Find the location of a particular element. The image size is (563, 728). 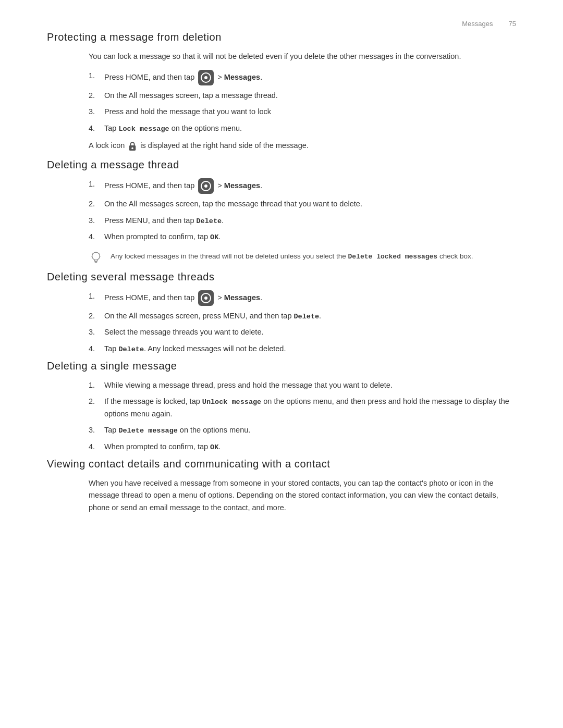

section-protecting: Protecting a message from deletion You c… is located at coordinates (282, 92).